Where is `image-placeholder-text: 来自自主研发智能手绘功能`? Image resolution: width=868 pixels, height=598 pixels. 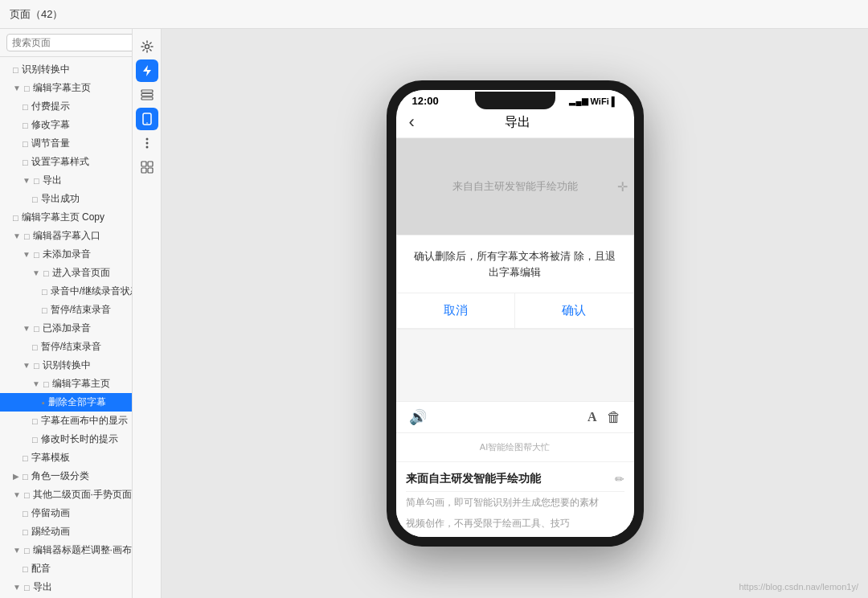 image-placeholder-text: 来自自主研发智能手绘功能 is located at coordinates (515, 186).